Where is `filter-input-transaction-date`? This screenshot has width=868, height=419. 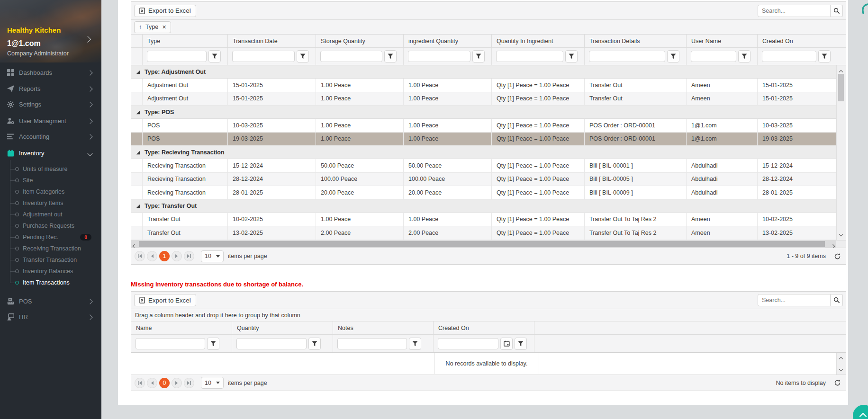 filter-input-transaction-date is located at coordinates (263, 56).